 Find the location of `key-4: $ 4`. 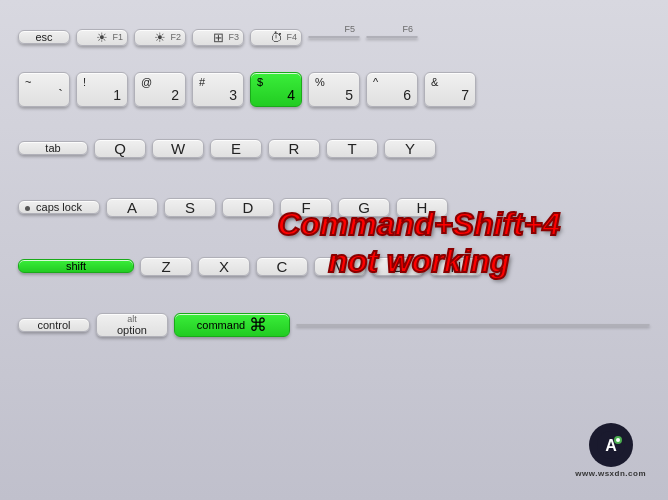

key-4: $ 4 is located at coordinates (276, 90).